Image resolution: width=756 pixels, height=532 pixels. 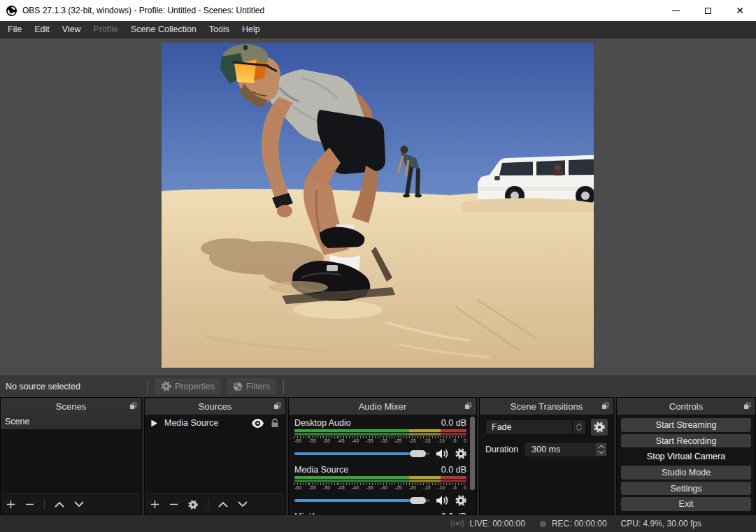 What do you see at coordinates (547, 456) in the screenshot?
I see `scene-transitions-dock: Scene Transitions Fade` at bounding box center [547, 456].